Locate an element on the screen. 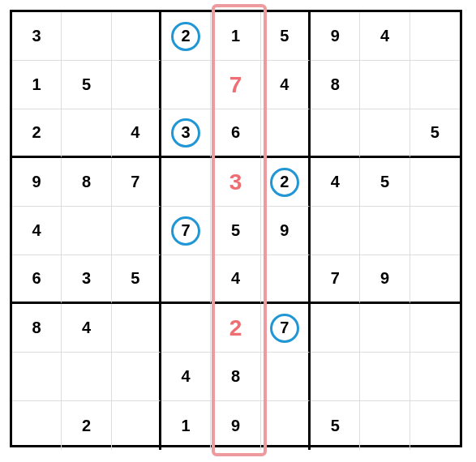 The width and height of the screenshot is (476, 462). sudoku-row: 321594 is located at coordinates (236, 36).